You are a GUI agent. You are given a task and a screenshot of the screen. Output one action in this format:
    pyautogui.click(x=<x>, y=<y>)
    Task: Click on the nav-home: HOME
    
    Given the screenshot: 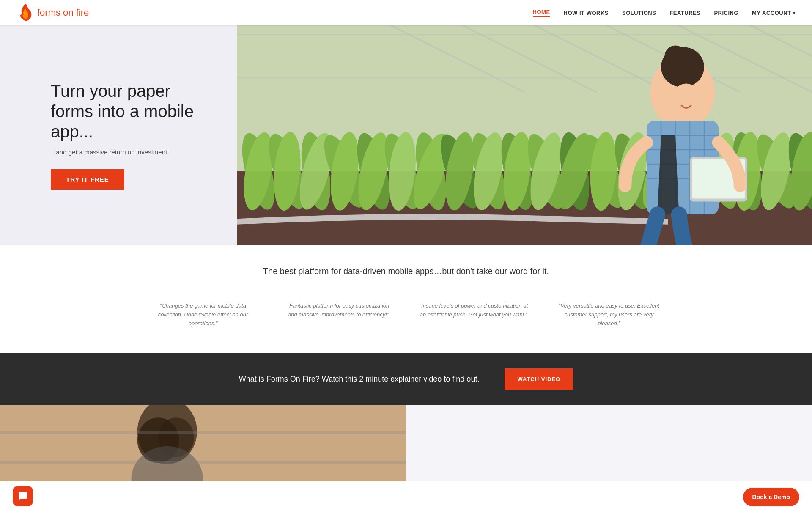 What is the action you would take?
    pyautogui.click(x=541, y=13)
    